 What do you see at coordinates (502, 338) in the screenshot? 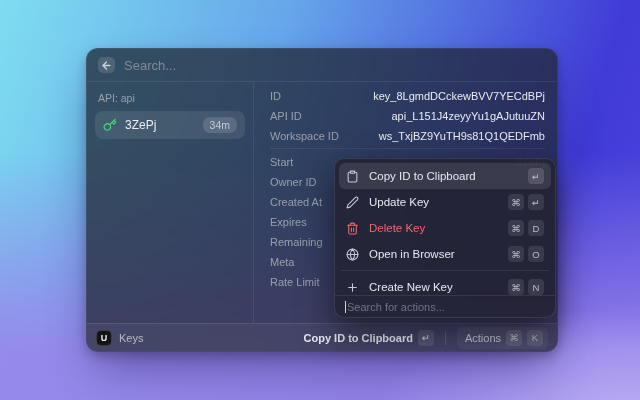
I see `actions-button: Actions ⌘ K` at bounding box center [502, 338].